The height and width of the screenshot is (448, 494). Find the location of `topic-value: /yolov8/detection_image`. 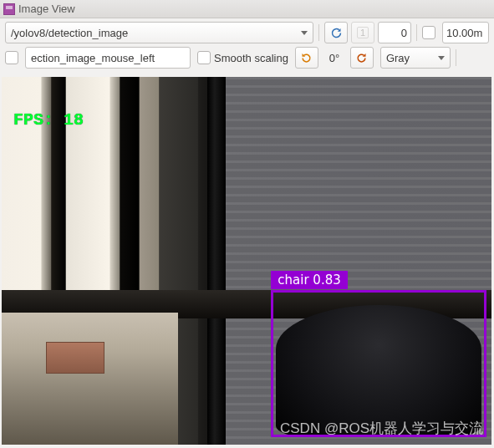

topic-value: /yolov8/detection_image is located at coordinates (69, 33).